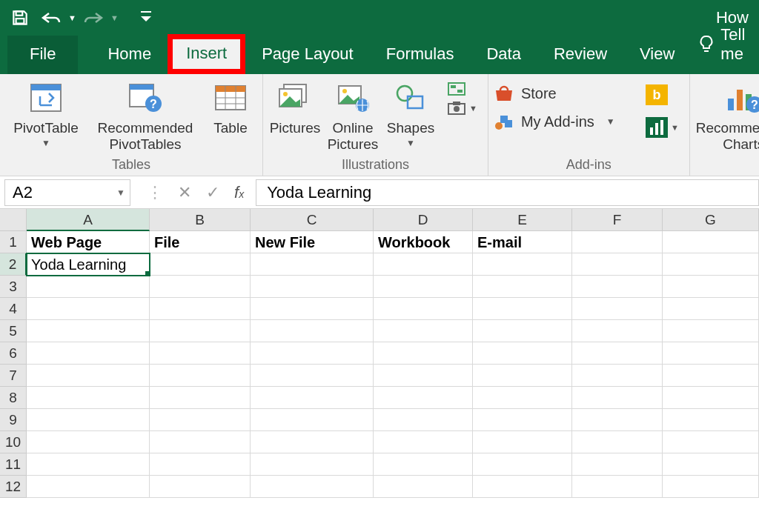 This screenshot has height=532, width=759. Describe the element at coordinates (231, 107) in the screenshot. I see `table-button: Table` at that location.